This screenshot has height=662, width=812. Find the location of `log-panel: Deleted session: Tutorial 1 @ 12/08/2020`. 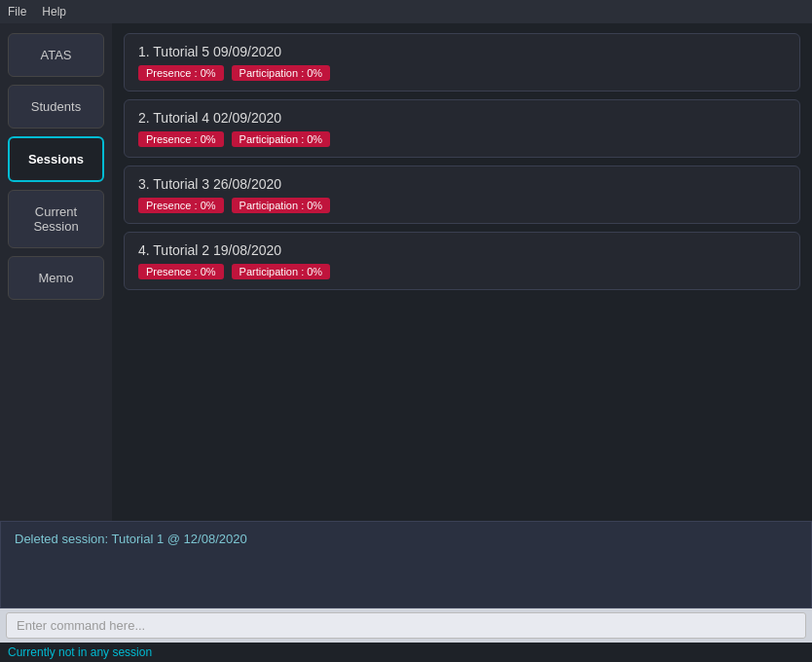

log-panel: Deleted session: Tutorial 1 @ 12/08/2020 is located at coordinates (406, 565).